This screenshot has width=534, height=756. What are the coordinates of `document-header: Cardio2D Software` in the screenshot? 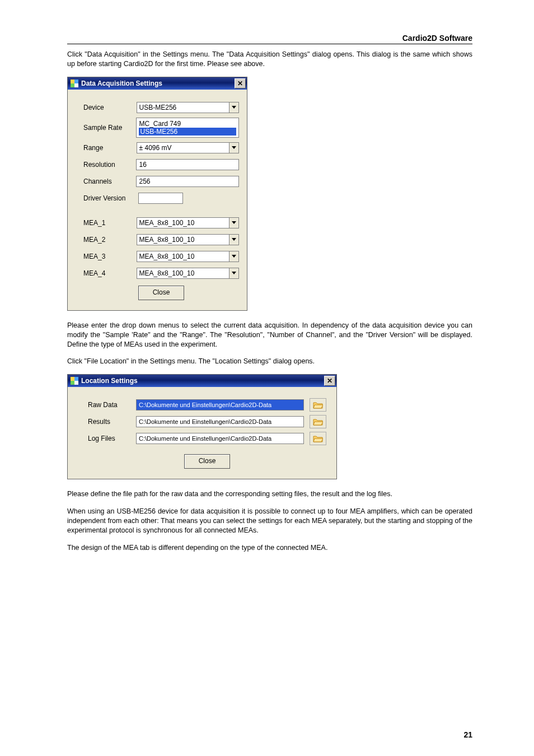 It's located at (270, 39).